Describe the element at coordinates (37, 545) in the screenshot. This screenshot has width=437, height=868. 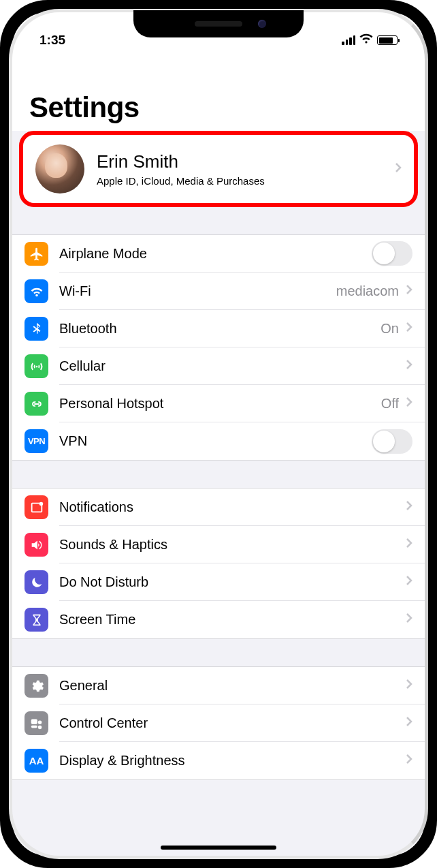
I see `sounds-icon` at that location.